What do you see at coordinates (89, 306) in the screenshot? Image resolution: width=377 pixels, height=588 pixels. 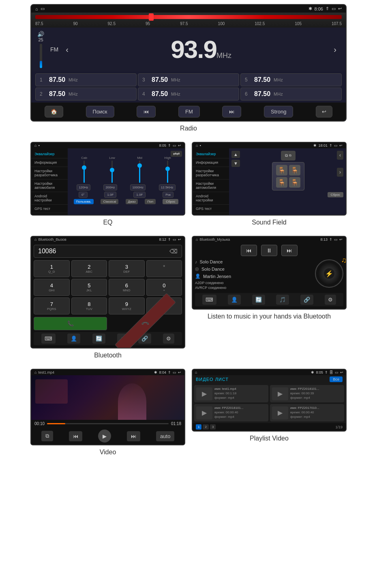 I see `bt-key-8: 8TUV` at bounding box center [89, 306].